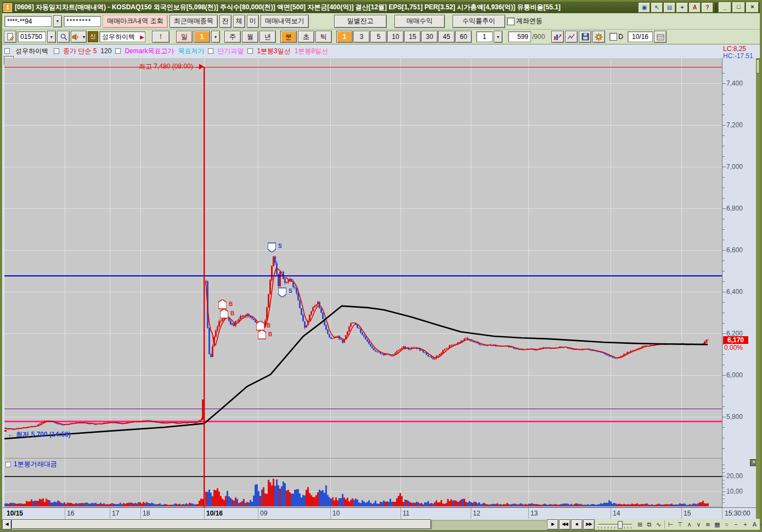 This screenshot has height=532, width=762. What do you see at coordinates (194, 21) in the screenshot?
I see `recent-trades-button: 최근매매종목` at bounding box center [194, 21].